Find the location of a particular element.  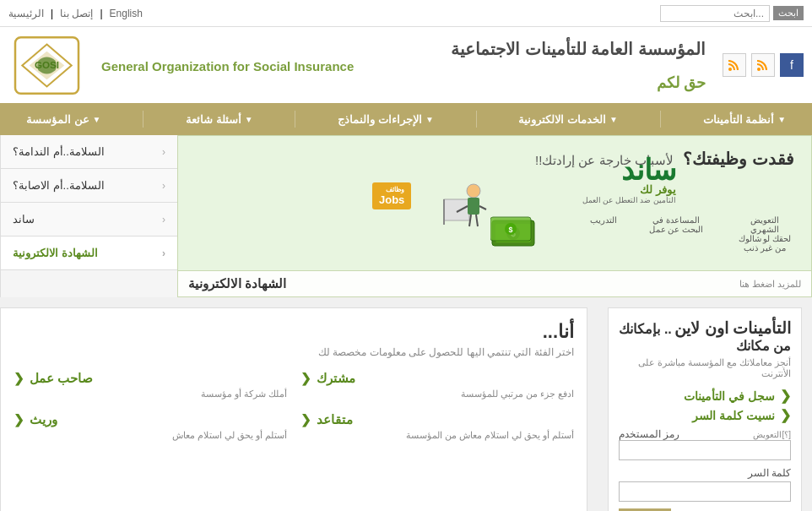

login-title-main: التأمينات اون لاين is located at coordinates (733, 328).